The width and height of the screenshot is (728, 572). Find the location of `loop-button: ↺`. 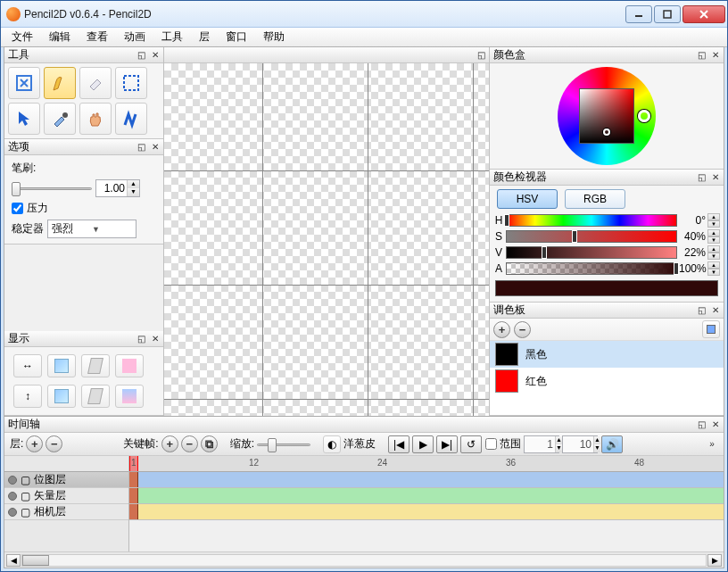

loop-button: ↺ is located at coordinates (471, 444).